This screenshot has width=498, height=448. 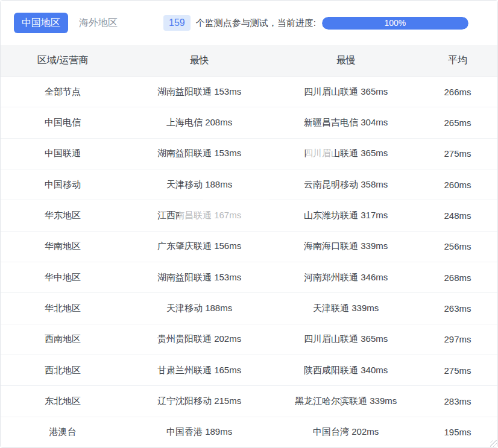 I want to click on fastest-cell: 中国香港 189ms, so click(x=199, y=432).